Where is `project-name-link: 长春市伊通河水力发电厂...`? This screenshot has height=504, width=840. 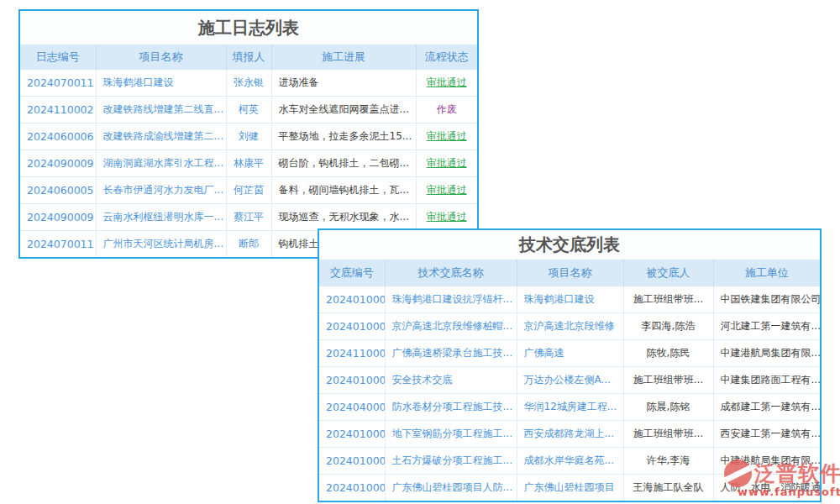 project-name-link: 长春市伊通河水力发电厂... is located at coordinates (161, 191).